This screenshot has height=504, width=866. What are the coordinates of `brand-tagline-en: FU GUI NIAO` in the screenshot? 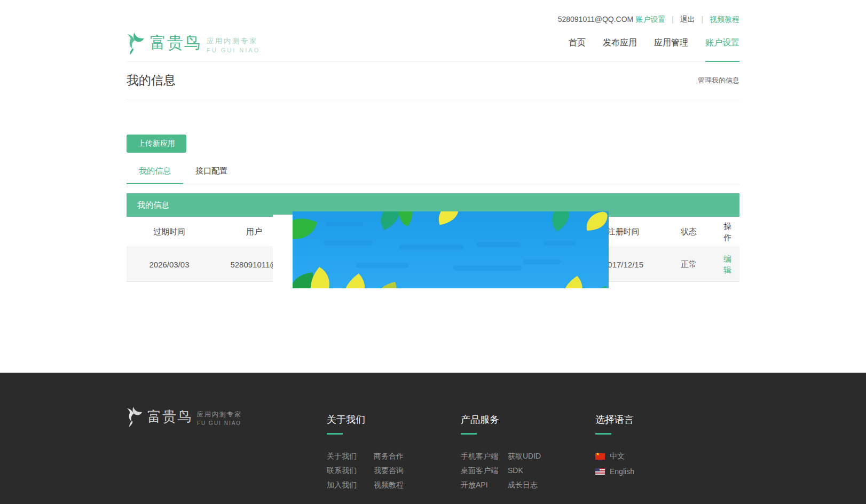 It's located at (233, 50).